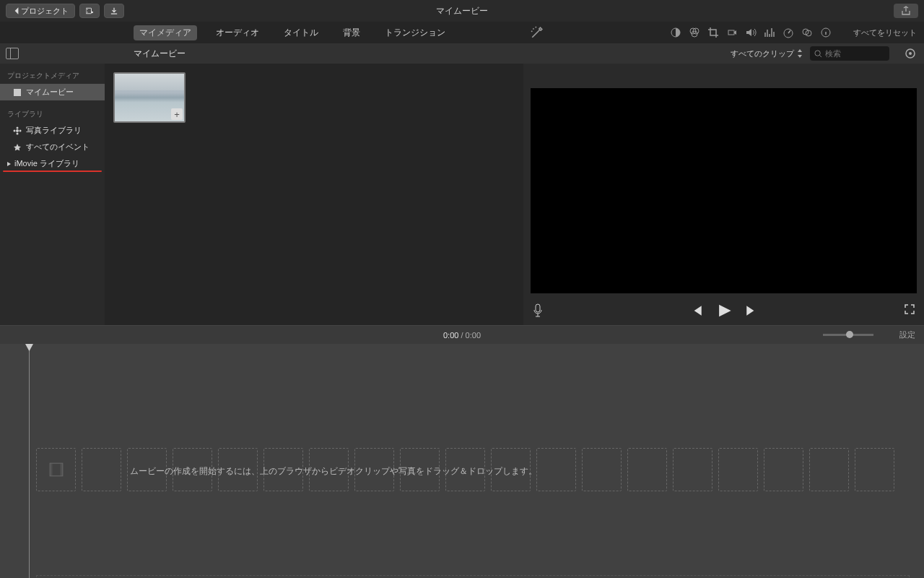 Image resolution: width=924 pixels, height=578 pixels. Describe the element at coordinates (160, 53) in the screenshot. I see `breadcrumb: マイムービー` at that location.